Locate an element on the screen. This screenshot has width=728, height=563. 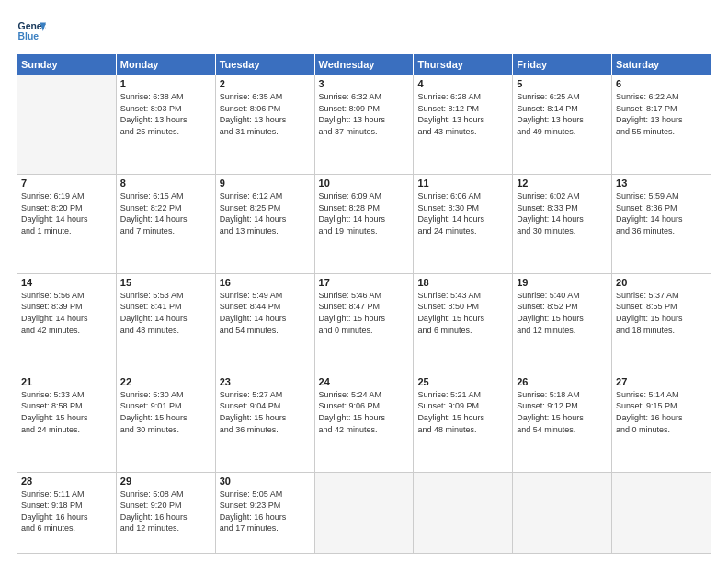
calendar-day-cell: 23Sunrise: 5:27 AMSunset: 9:04 PMDayligh… is located at coordinates (265, 422).